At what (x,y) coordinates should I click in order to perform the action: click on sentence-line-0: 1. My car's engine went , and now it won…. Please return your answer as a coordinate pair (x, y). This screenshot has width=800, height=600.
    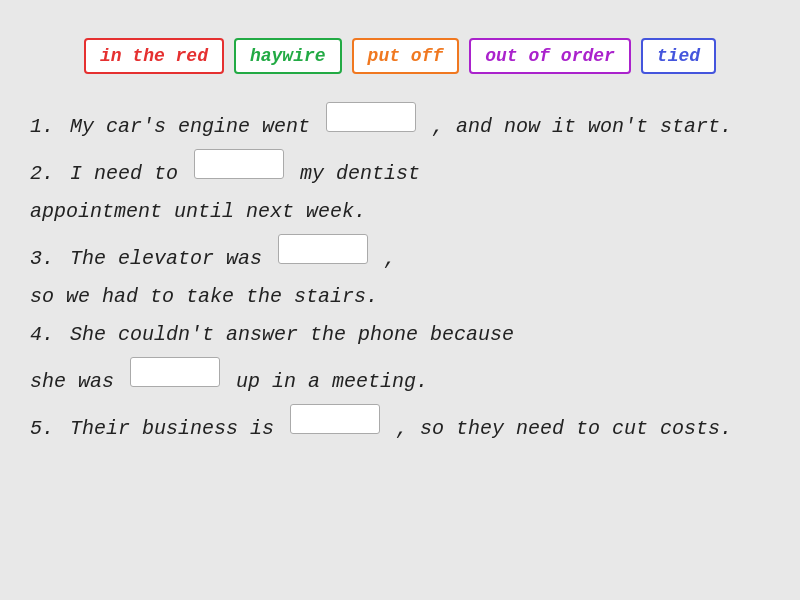
    Looking at the image, I should click on (400, 122).